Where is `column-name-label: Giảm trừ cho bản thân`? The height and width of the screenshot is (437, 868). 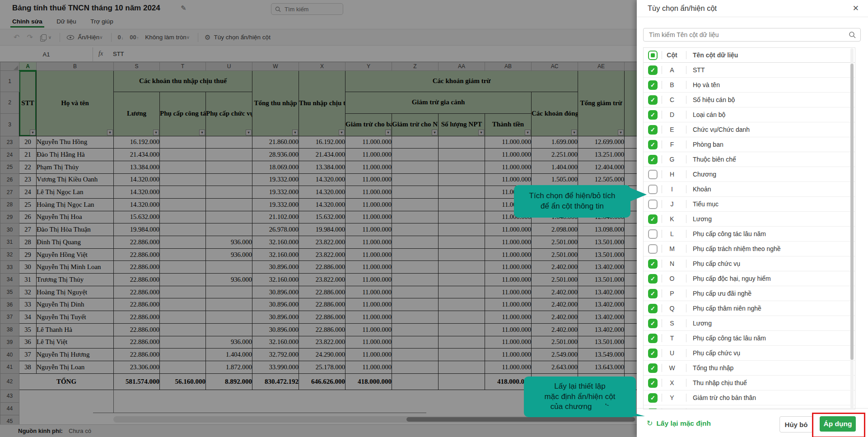
column-name-label: Giảm trừ cho bản thân is located at coordinates (724, 398).